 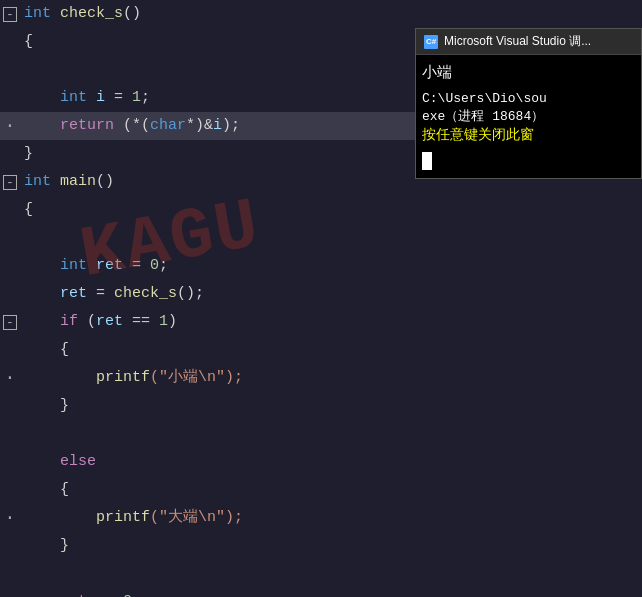 I want to click on console-window: C# Microsoft Visual Studio 调... 小端 C:\Us…, so click(x=528, y=104).